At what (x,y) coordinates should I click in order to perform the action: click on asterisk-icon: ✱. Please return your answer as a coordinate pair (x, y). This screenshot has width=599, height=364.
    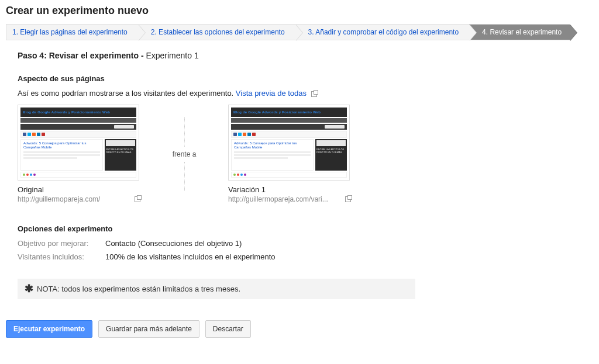
    Looking at the image, I should click on (29, 289).